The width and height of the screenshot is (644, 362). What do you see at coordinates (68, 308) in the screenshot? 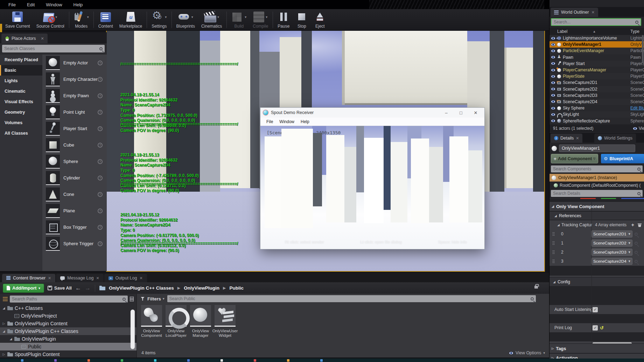
I see `tree-item-c-classes: ◢ C++ Classes` at bounding box center [68, 308].